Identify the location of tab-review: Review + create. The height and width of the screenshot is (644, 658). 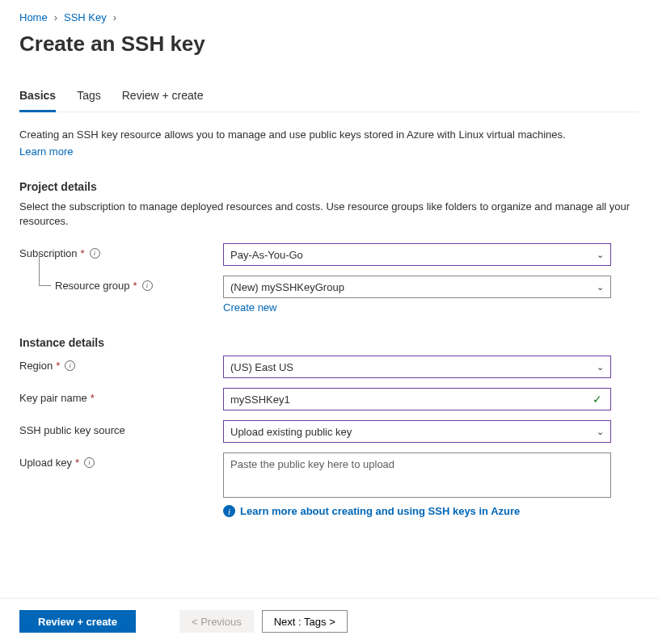
(163, 100).